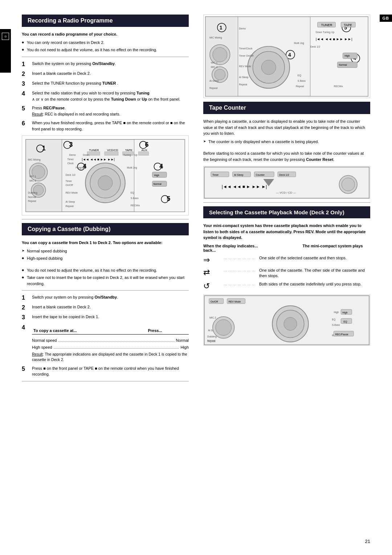 The width and height of the screenshot is (392, 555). I want to click on device-diagram-3: On/Off REV Mode MIC 2 Al Sleep Dubbing, so click(287, 320).